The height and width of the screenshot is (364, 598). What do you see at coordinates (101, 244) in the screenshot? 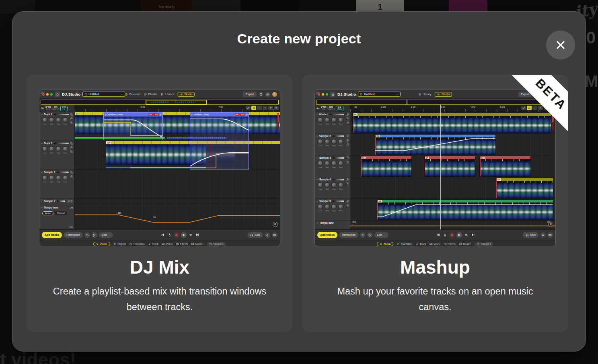
I see `tab-zoom: Zoom` at bounding box center [101, 244].